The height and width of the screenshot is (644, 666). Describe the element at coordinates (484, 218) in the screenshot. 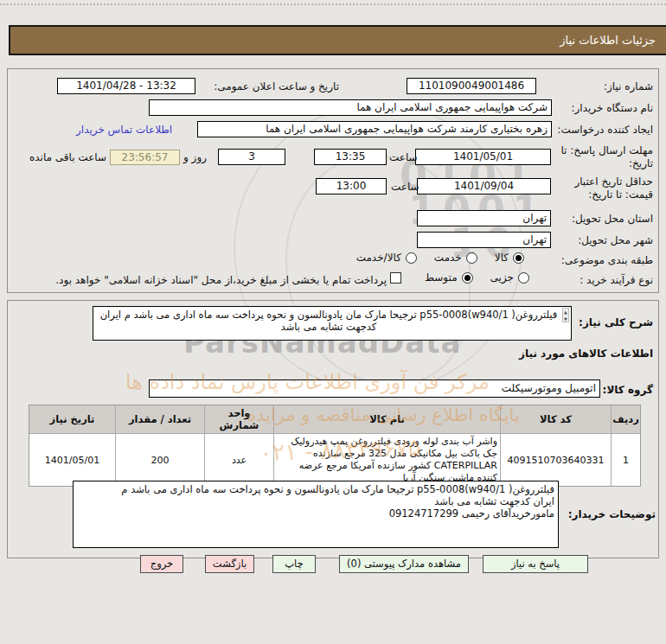

I see `delivery-province-field: تهران` at that location.